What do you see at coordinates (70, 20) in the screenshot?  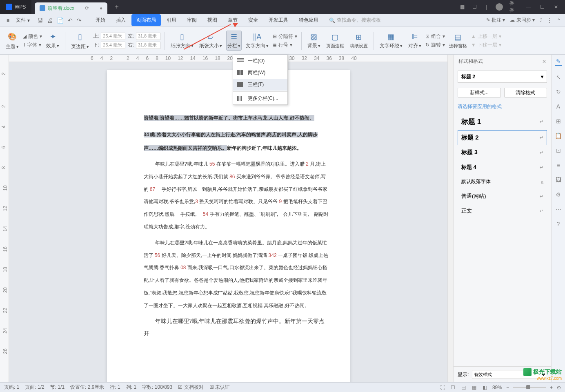 I see `undo-icon: ↶` at bounding box center [70, 20].